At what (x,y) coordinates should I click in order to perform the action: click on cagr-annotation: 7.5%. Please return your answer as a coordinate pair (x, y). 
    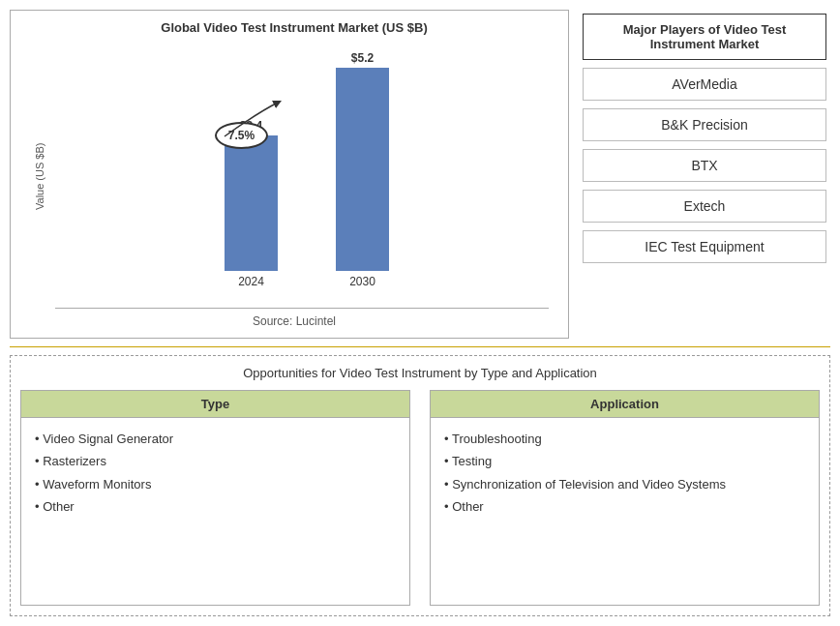
    Looking at the image, I should click on (242, 135).